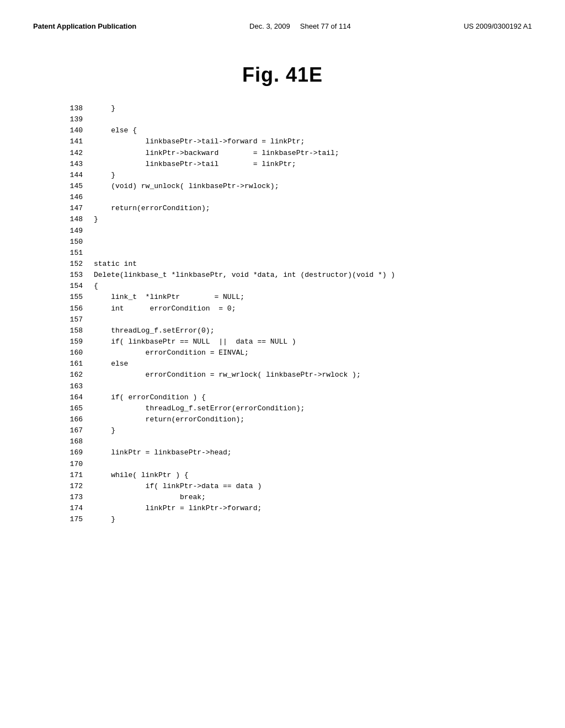 The width and height of the screenshot is (565, 728). What do you see at coordinates (294, 264) in the screenshot?
I see `code-line: 152static int` at bounding box center [294, 264].